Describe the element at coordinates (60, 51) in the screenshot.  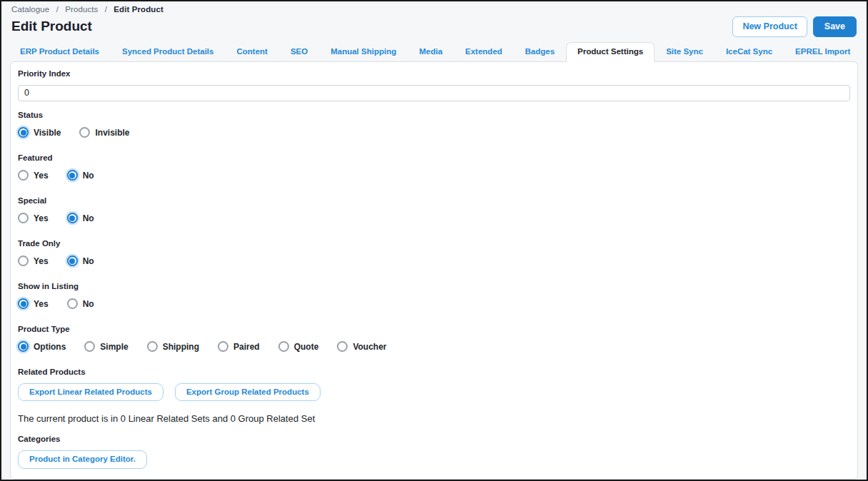
I see `tab-erp-product-details: ERP Product Details` at that location.